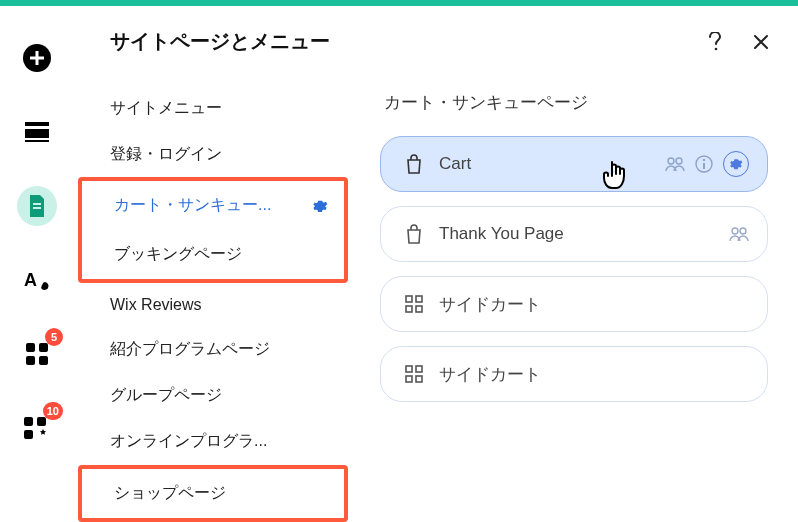 The image size is (798, 522). Describe the element at coordinates (574, 304) in the screenshot. I see `page-row-sidecart-1: サイドカート` at that location.